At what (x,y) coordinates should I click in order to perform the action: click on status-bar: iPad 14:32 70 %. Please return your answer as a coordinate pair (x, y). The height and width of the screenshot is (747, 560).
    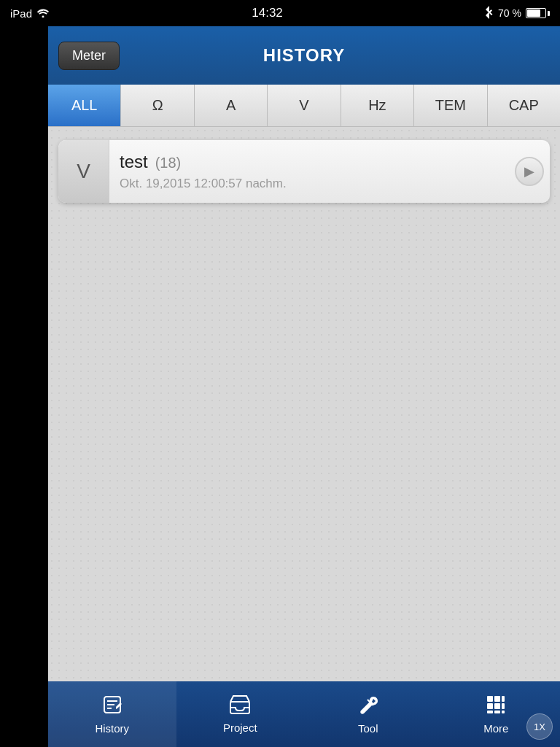
    Looking at the image, I should click on (280, 13).